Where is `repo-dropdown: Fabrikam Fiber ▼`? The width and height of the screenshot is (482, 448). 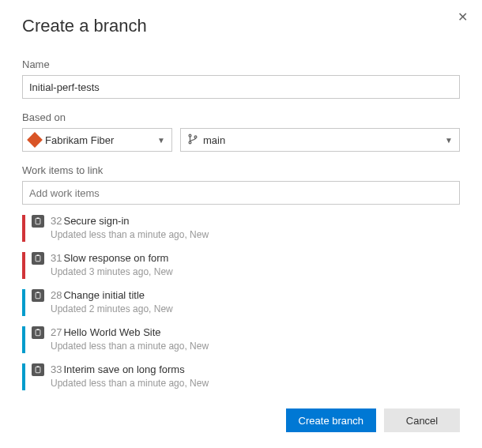 repo-dropdown: Fabrikam Fiber ▼ is located at coordinates (97, 140).